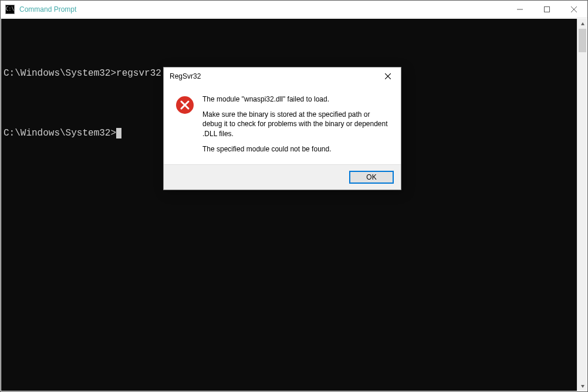 The width and height of the screenshot is (588, 392). What do you see at coordinates (282, 129) in the screenshot?
I see `regsvr32-dialog: RegSvr32 The module "wnaspi32.dll" faile…` at bounding box center [282, 129].